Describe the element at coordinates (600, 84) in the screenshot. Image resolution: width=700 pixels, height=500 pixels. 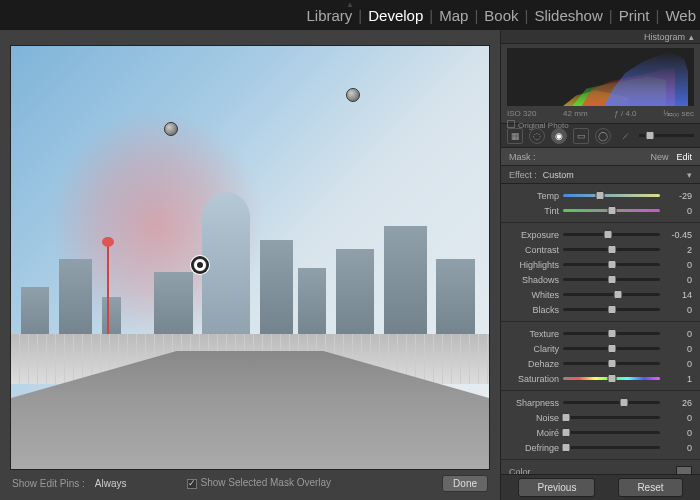
I see `histogram: ISO 320 42 mm ƒ / 4.0 ¹⁄₃₂₀₀ sec Origina…` at that location.